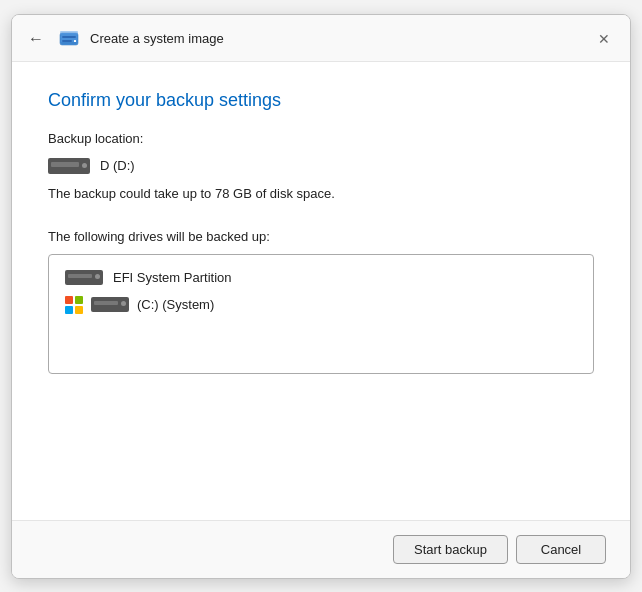  What do you see at coordinates (321, 166) in the screenshot?
I see `backup-drive-row: D (D:)` at bounding box center [321, 166].